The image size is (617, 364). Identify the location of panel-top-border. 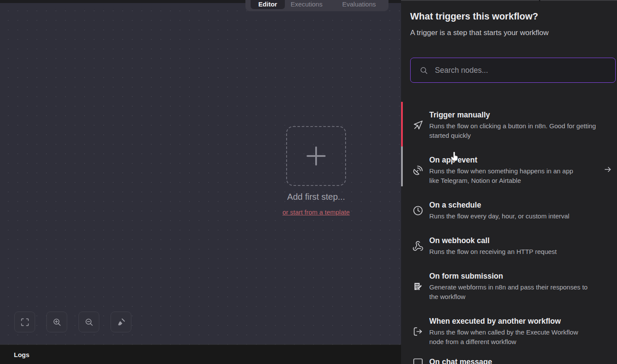
(509, 0).